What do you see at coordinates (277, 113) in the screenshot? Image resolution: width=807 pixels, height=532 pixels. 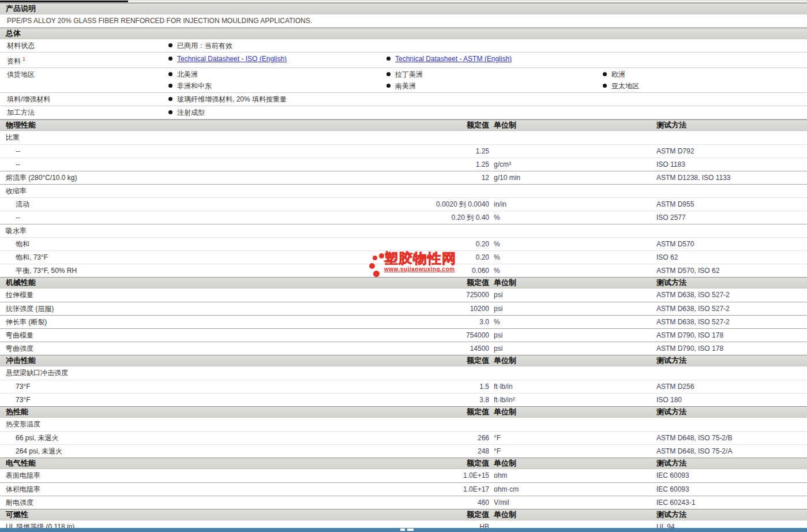 I see `general-col: 注射成型` at bounding box center [277, 113].